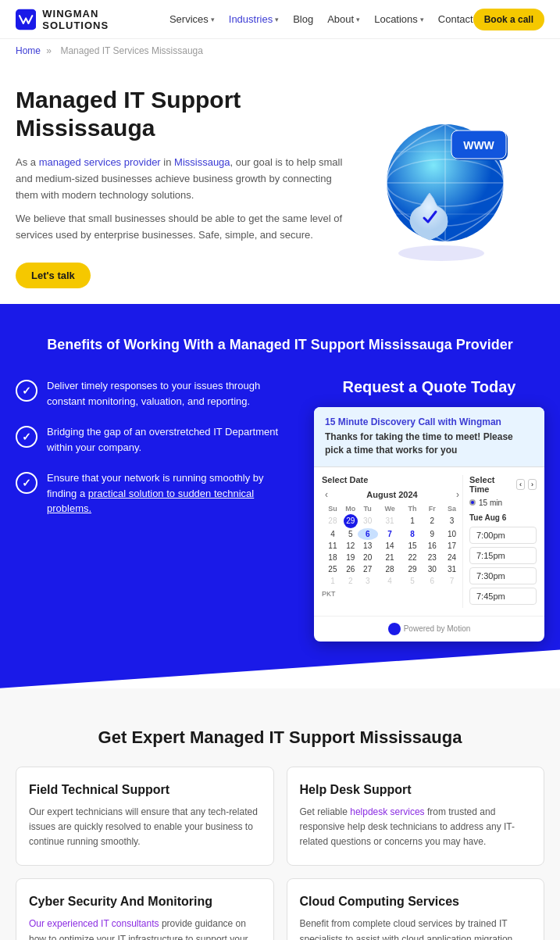  What do you see at coordinates (368, 558) in the screenshot?
I see `cal-day: 20` at bounding box center [368, 558].